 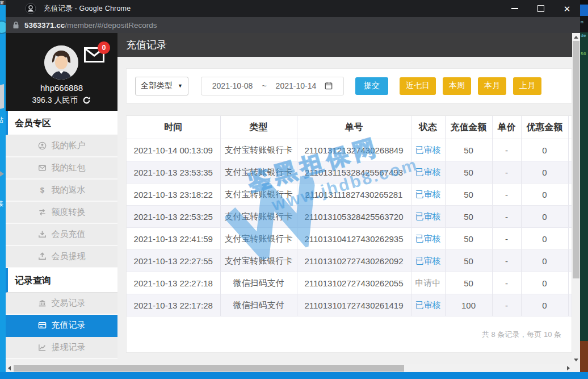 What do you see at coordinates (61, 101) in the screenshot?
I see `balance: 396.3 人民币` at bounding box center [61, 101].